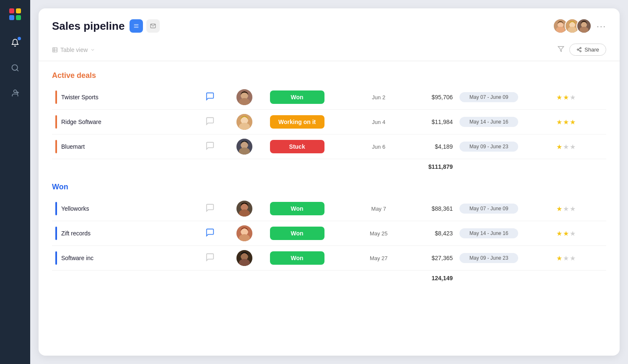  I want to click on date-cell: Jun 4, so click(379, 122).